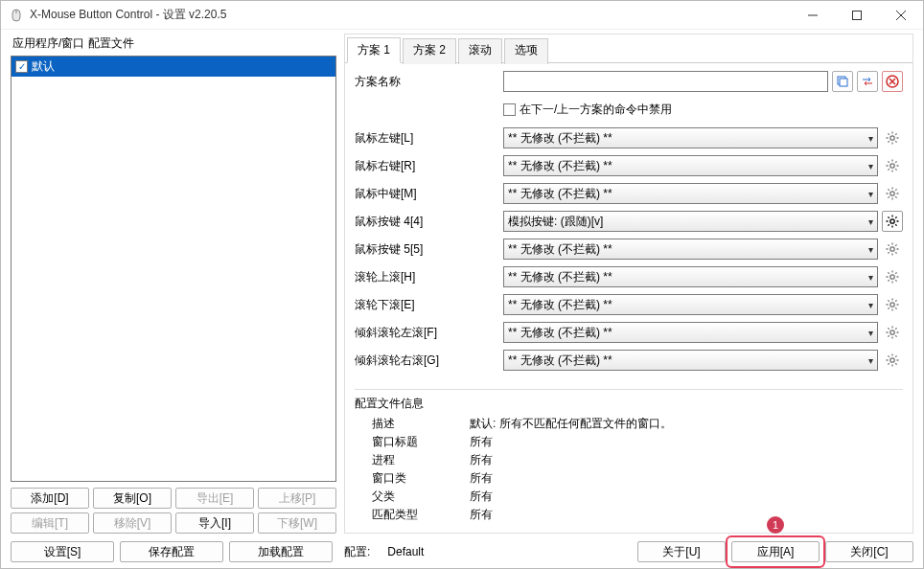 Image resolution: width=924 pixels, height=569 pixels. Describe the element at coordinates (892, 81) in the screenshot. I see `delete-layer-button` at that location.